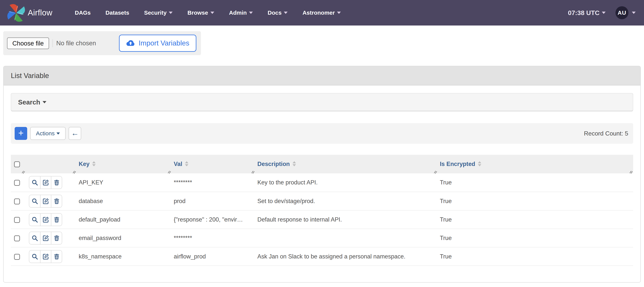 The height and width of the screenshot is (287, 644). Describe the element at coordinates (28, 43) in the screenshot. I see `choose-file-button: Choose file` at that location.